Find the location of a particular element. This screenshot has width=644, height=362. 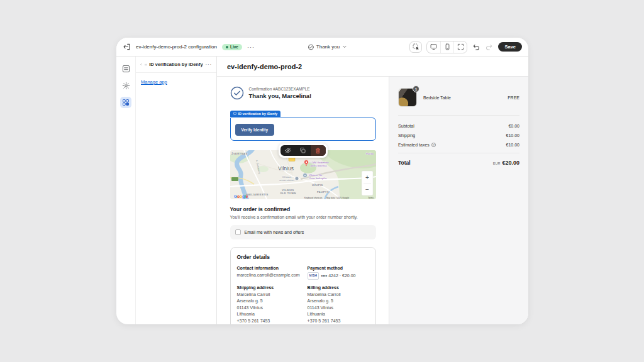

order-details-card: Order details Contact information marcel… is located at coordinates (303, 285).